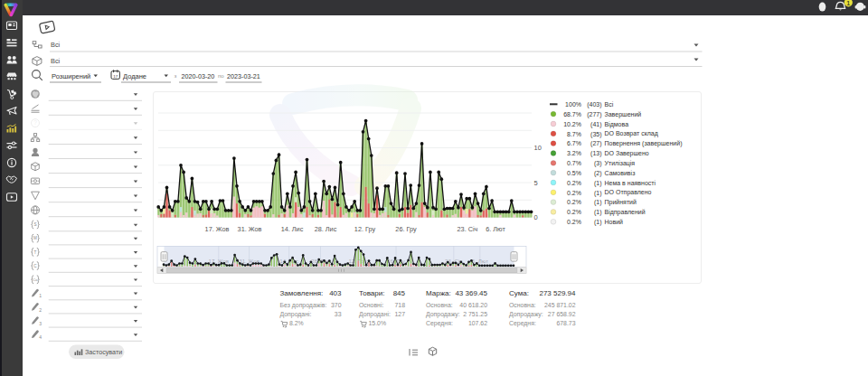  I want to click on svg-text: 10, so click(538, 148).